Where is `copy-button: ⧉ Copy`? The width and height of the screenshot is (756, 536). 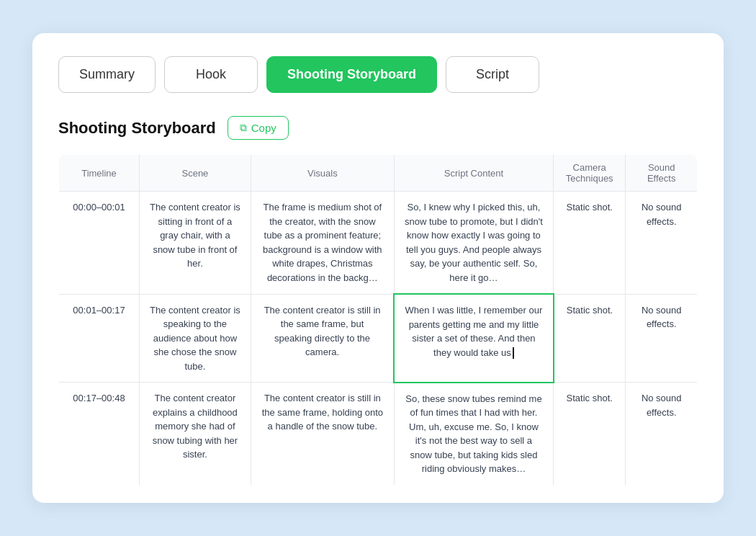 copy-button: ⧉ Copy is located at coordinates (258, 128).